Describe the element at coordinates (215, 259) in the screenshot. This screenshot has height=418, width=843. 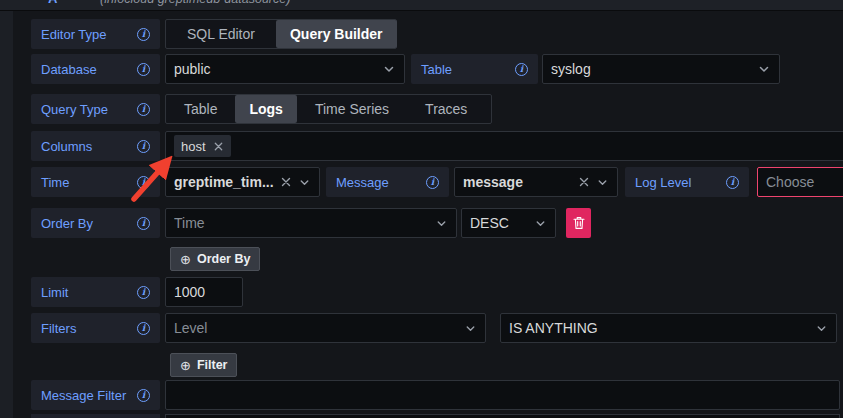
I see `add-order-by-button: Order By` at that location.